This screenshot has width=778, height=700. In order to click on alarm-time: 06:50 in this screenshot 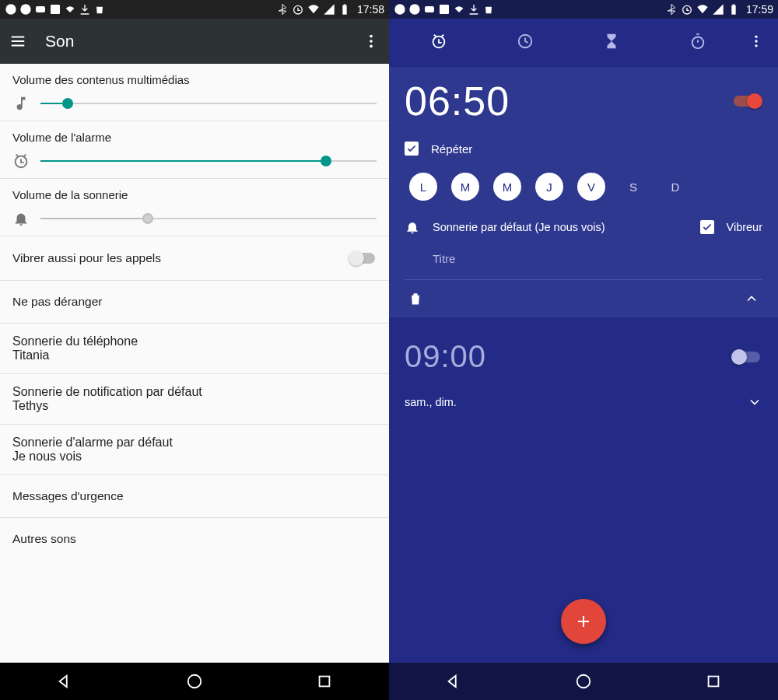, I will do `click(457, 101)`.